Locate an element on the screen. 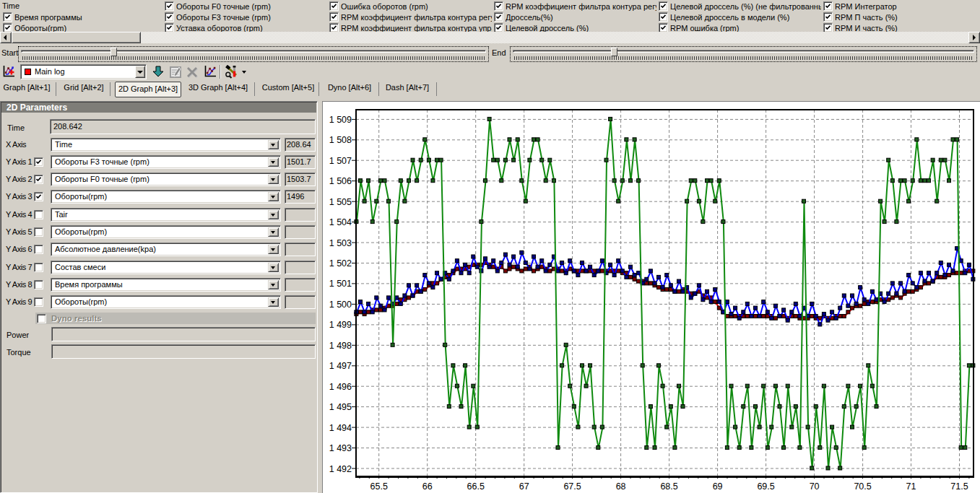 This screenshot has width=980, height=493. svg-text: 69 is located at coordinates (718, 487).